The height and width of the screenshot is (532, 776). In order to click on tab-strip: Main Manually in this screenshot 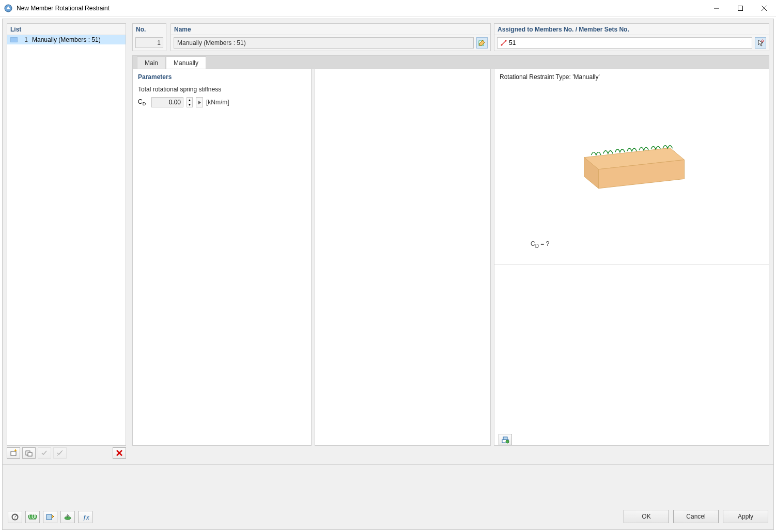, I will do `click(451, 62)`.